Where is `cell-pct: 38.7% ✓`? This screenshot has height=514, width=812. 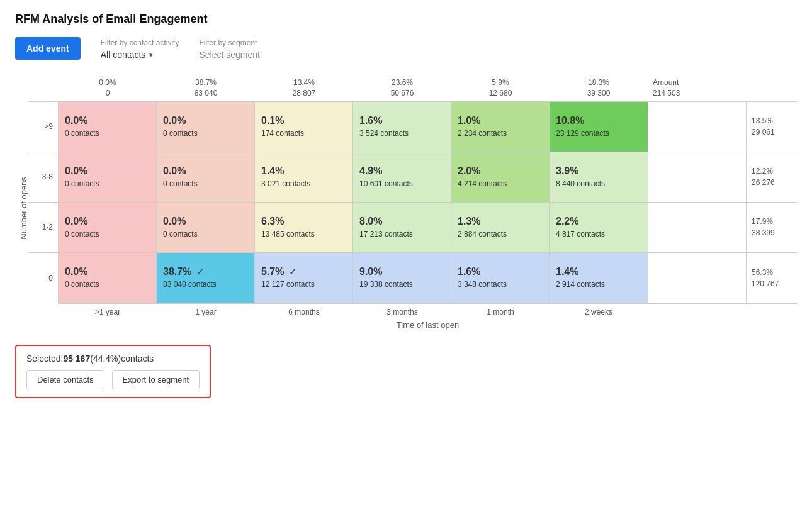
cell-pct: 38.7% ✓ is located at coordinates (205, 272).